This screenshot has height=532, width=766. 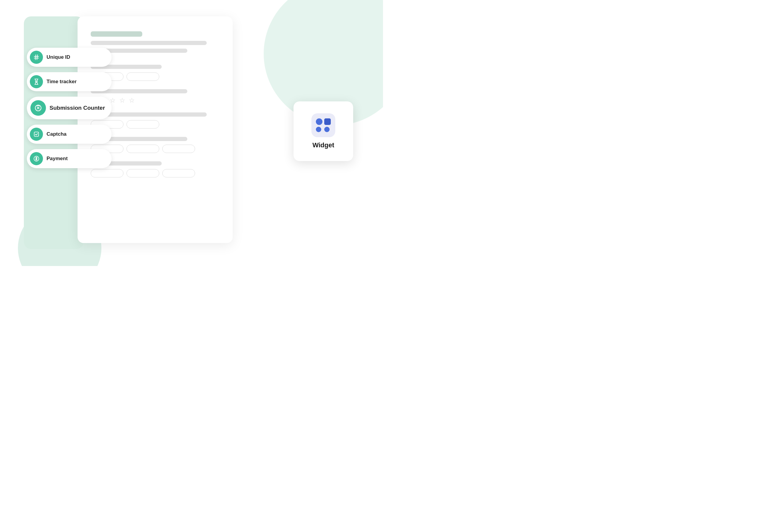 What do you see at coordinates (323, 131) in the screenshot?
I see `widget-card: Widget` at bounding box center [323, 131].